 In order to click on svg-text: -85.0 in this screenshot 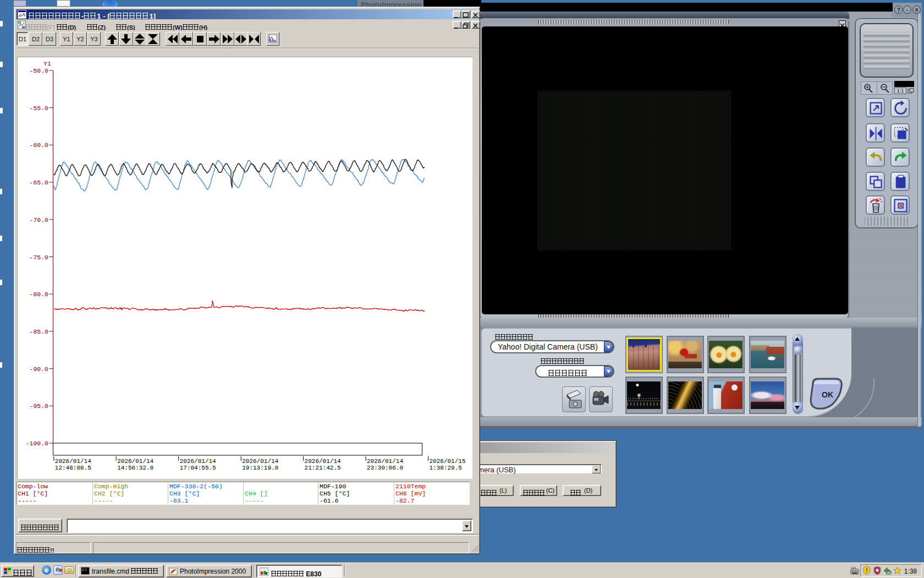, I will do `click(38, 331)`.